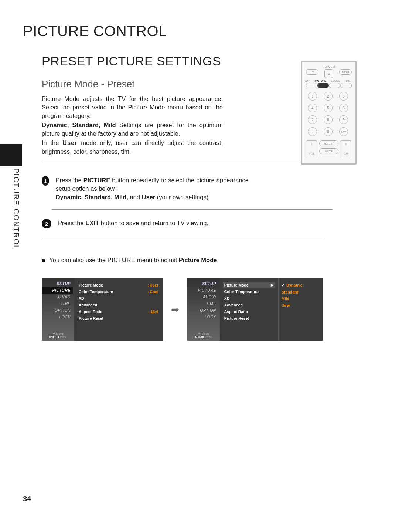 Image resolution: width=399 pixels, height=532 pixels. I want to click on osd-right: SETUP PICTURE AUDIO TIME OPTION LOCK ✥ M…, so click(255, 309).